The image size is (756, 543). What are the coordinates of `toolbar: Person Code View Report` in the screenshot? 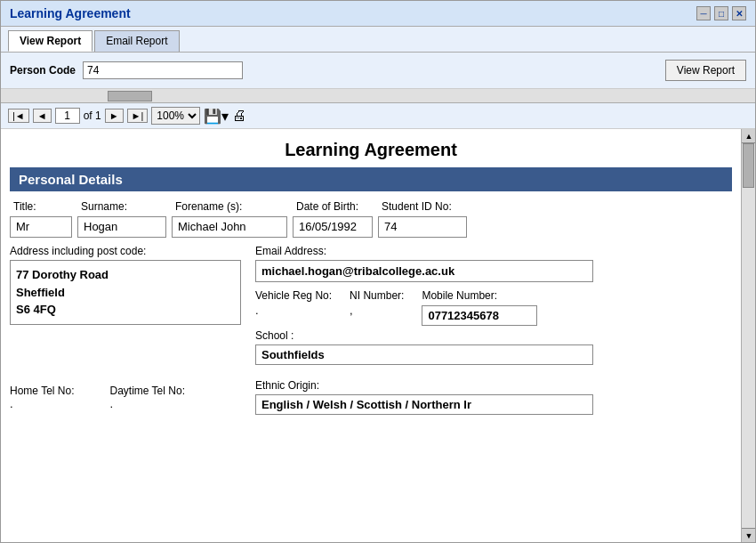 It's located at (378, 71).